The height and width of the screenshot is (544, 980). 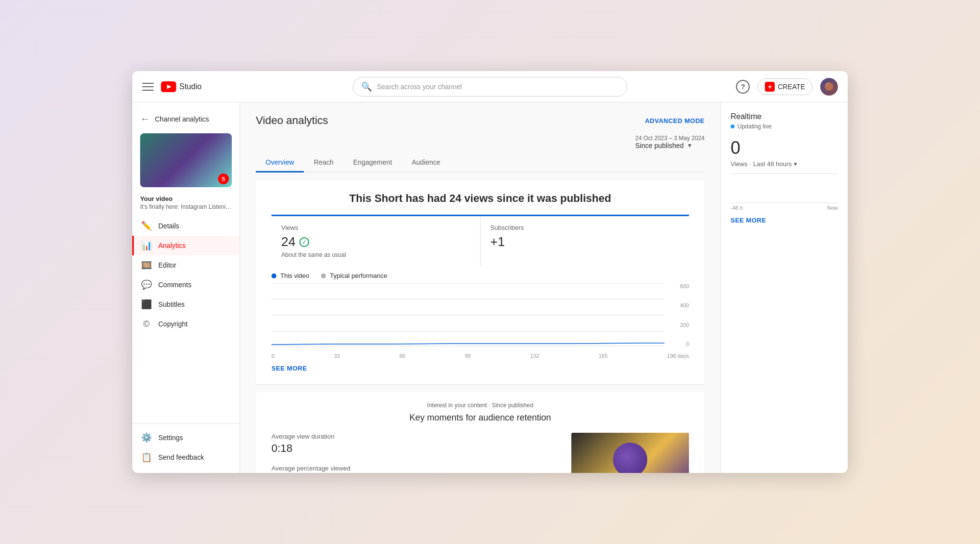 I want to click on legend-this-video: This video, so click(x=290, y=275).